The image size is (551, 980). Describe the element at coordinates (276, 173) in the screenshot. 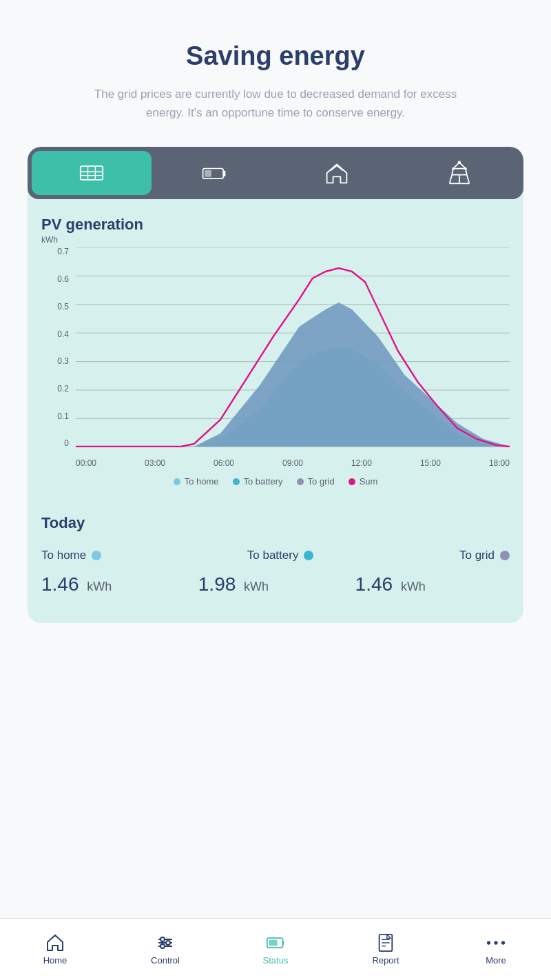

I see `card-tab-bar` at that location.